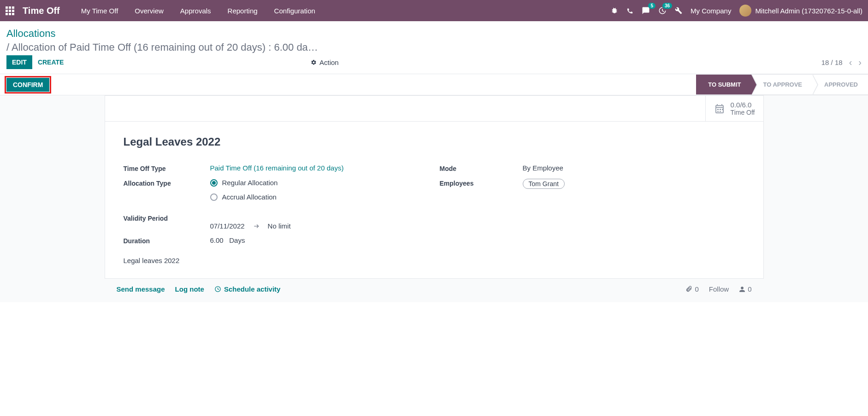 The height and width of the screenshot is (416, 868). What do you see at coordinates (256, 226) in the screenshot?
I see `arrow-right-icon` at bounding box center [256, 226].